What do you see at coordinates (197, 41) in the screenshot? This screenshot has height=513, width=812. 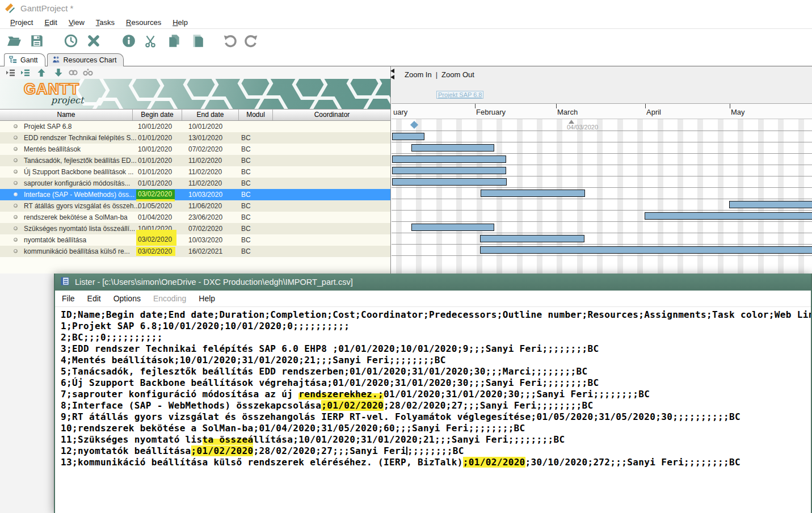 I see `paste-icon` at bounding box center [197, 41].